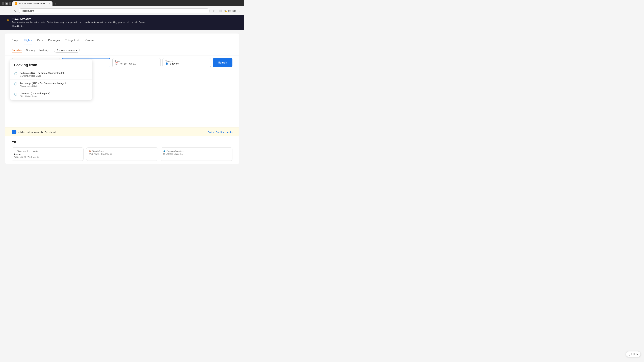 This screenshot has height=362, width=644. Describe the element at coordinates (40, 41) in the screenshot. I see `tab-cars: Cars` at that location.